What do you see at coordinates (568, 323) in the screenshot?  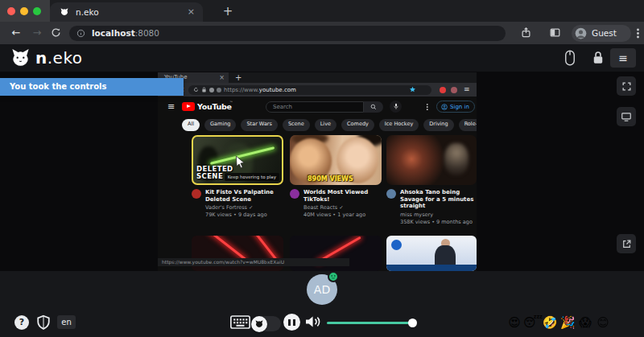 I see `emoji-party-popper: 🎉` at bounding box center [568, 323].